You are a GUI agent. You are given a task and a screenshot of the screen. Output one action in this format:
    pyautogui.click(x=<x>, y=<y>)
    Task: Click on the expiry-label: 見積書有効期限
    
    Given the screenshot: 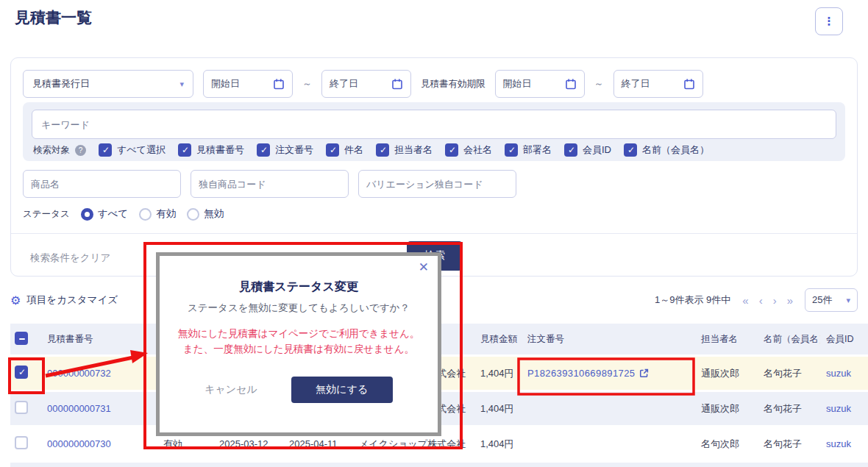 What is the action you would take?
    pyautogui.click(x=453, y=84)
    